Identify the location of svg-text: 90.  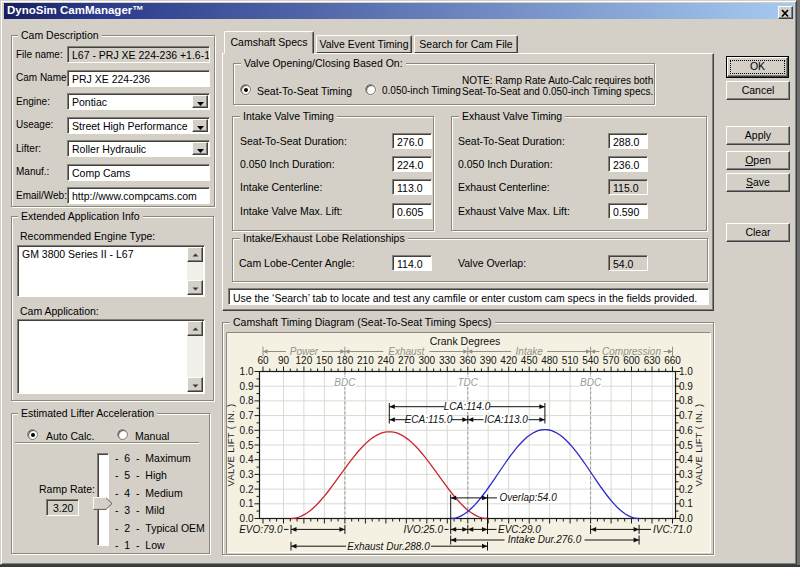
(284, 360).